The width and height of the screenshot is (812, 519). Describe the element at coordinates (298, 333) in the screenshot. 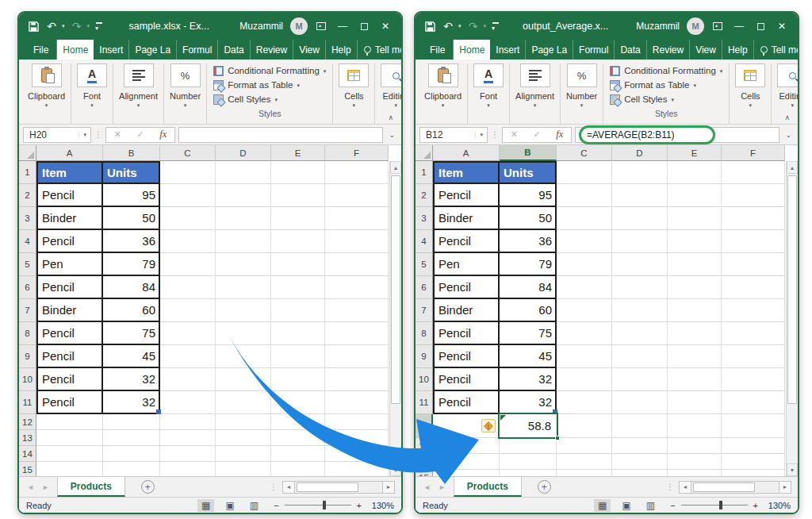

I see `cell-E8` at that location.